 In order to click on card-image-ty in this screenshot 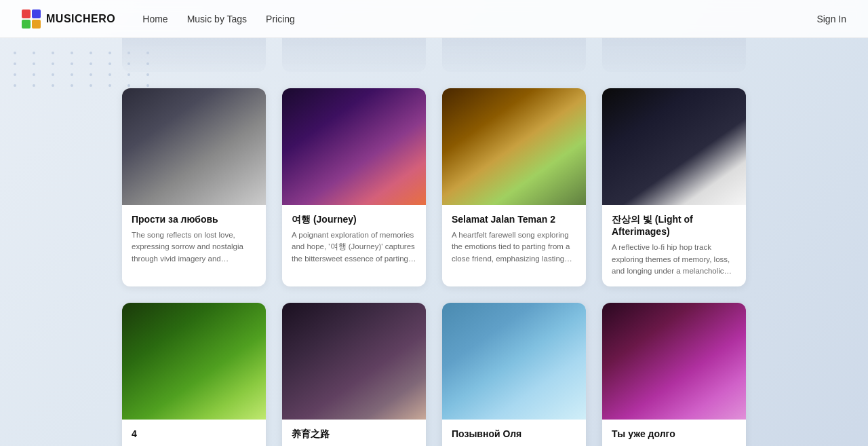, I will do `click(674, 361)`.